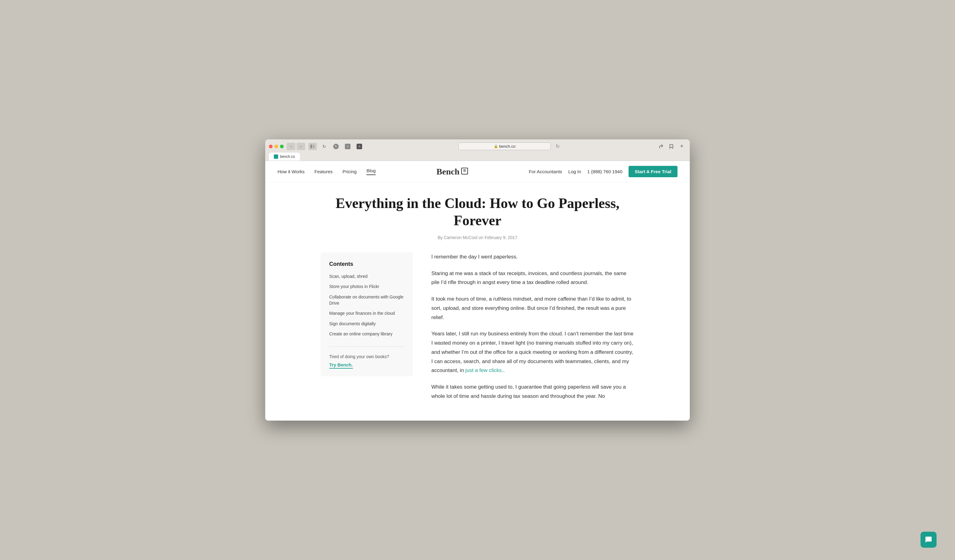 This screenshot has width=955, height=560. I want to click on nav-left: How it Works Features Pricing Blog, so click(327, 171).